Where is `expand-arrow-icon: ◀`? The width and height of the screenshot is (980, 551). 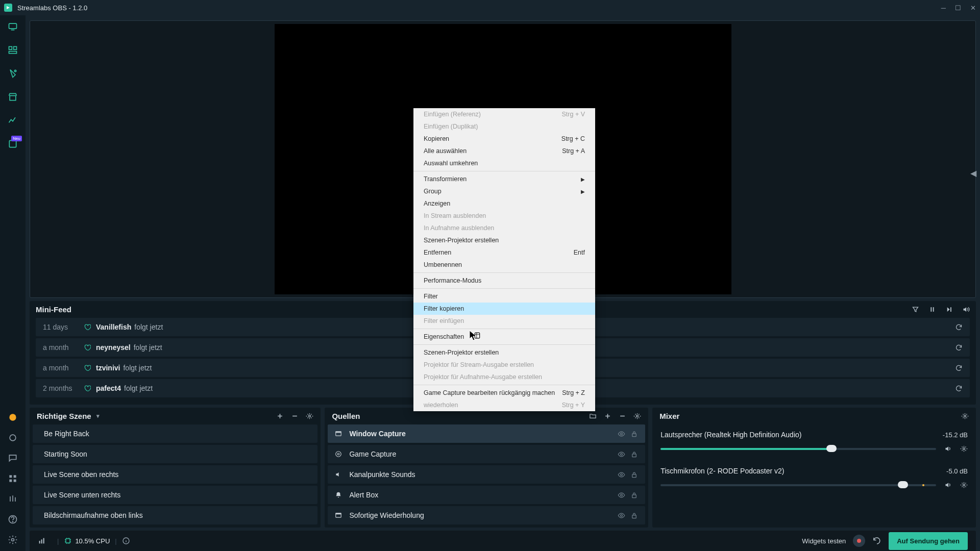
expand-arrow-icon: ◀ is located at coordinates (973, 173).